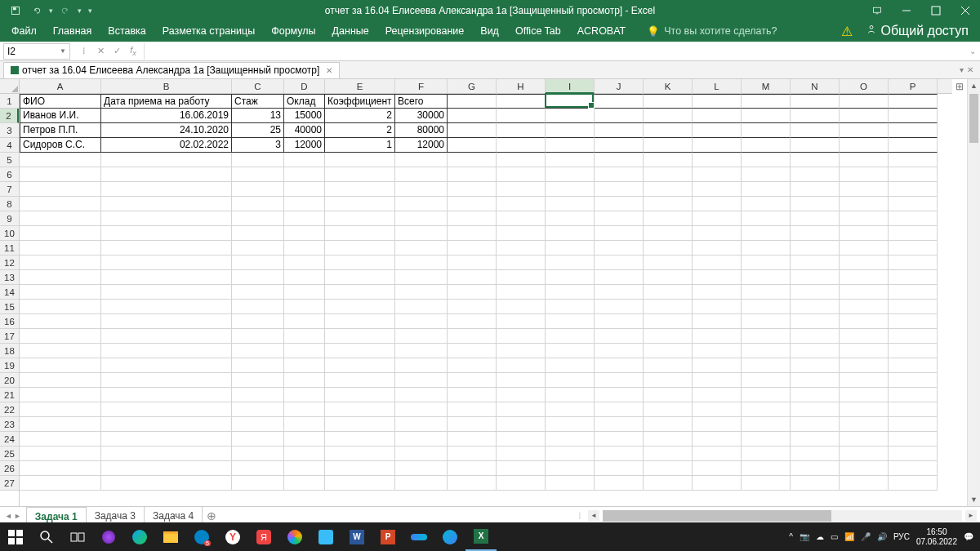 The image size is (980, 551). What do you see at coordinates (668, 204) in the screenshot?
I see `cell-K8` at bounding box center [668, 204].